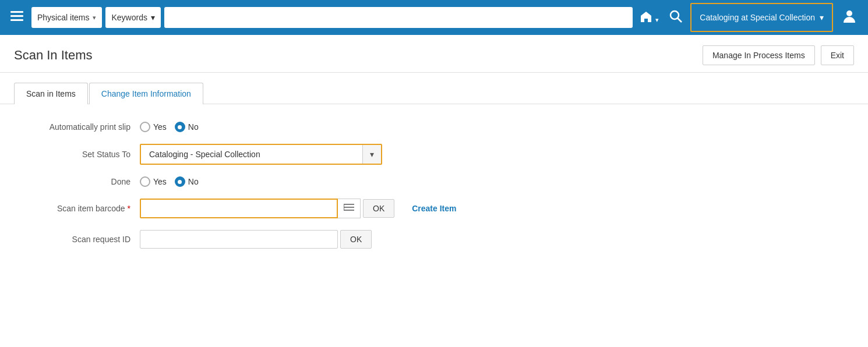 Image resolution: width=868 pixels, height=347 pixels. Describe the element at coordinates (160, 127) in the screenshot. I see `auto-print-yes-label: Yes` at that location.